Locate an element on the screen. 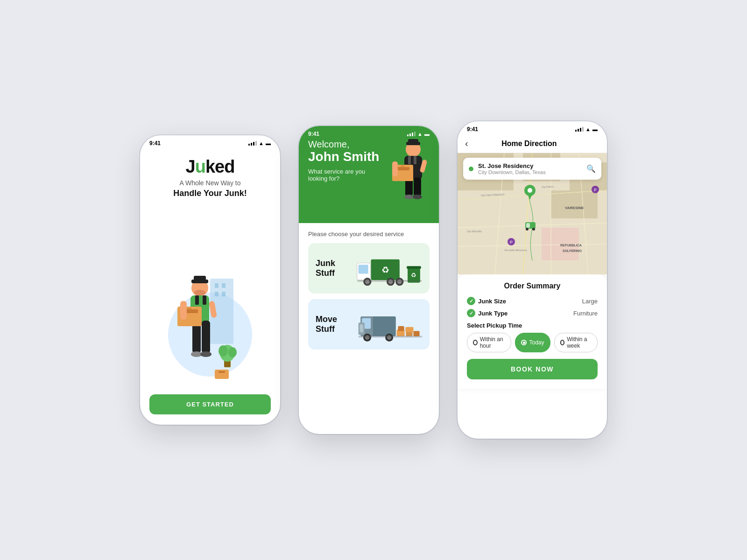  status-bar-1: 9:41 ▲ ▬ is located at coordinates (210, 142).